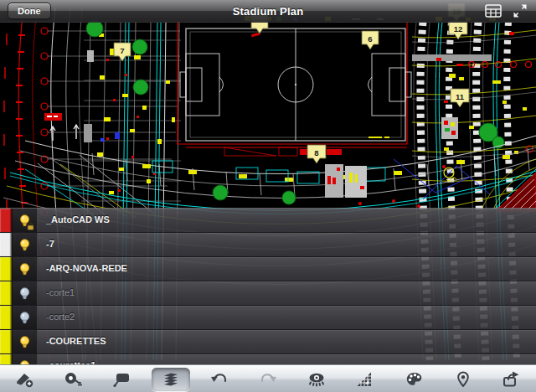 The height and width of the screenshot is (392, 536). What do you see at coordinates (268, 342) in the screenshot?
I see `layer-row: -COURETTES` at bounding box center [268, 342].